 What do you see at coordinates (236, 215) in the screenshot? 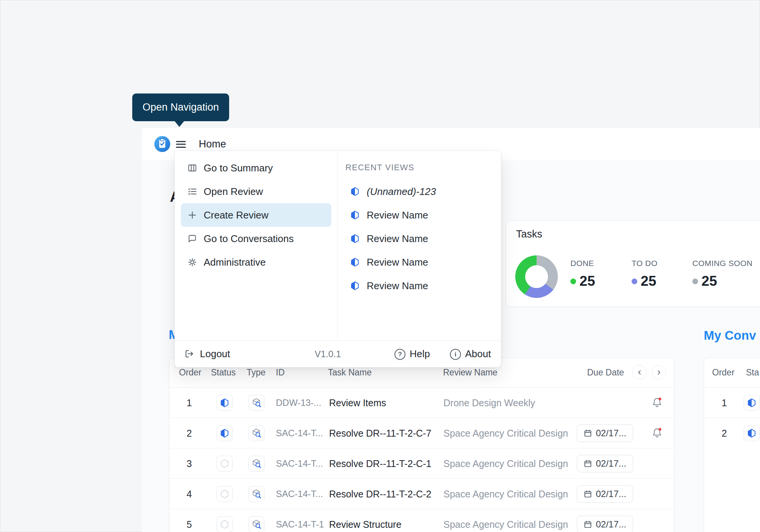
I see `menu-item-label: Create Review` at bounding box center [236, 215].